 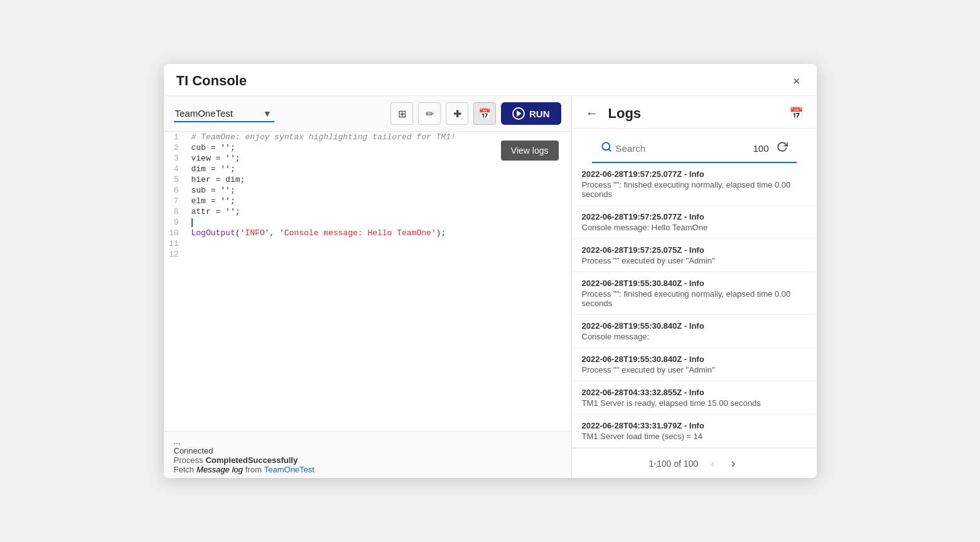 What do you see at coordinates (733, 463) in the screenshot?
I see `pagination-next-button: ›` at bounding box center [733, 463].